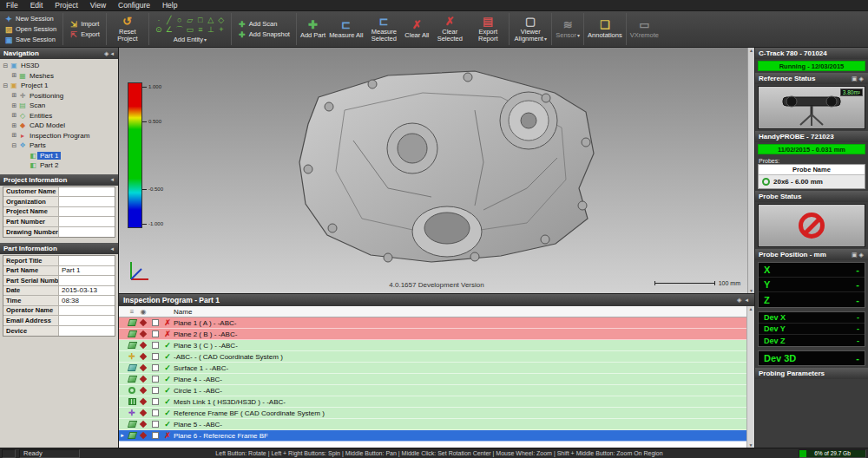  What do you see at coordinates (134, 5) in the screenshot?
I see `menu-configure: Configure` at bounding box center [134, 5].